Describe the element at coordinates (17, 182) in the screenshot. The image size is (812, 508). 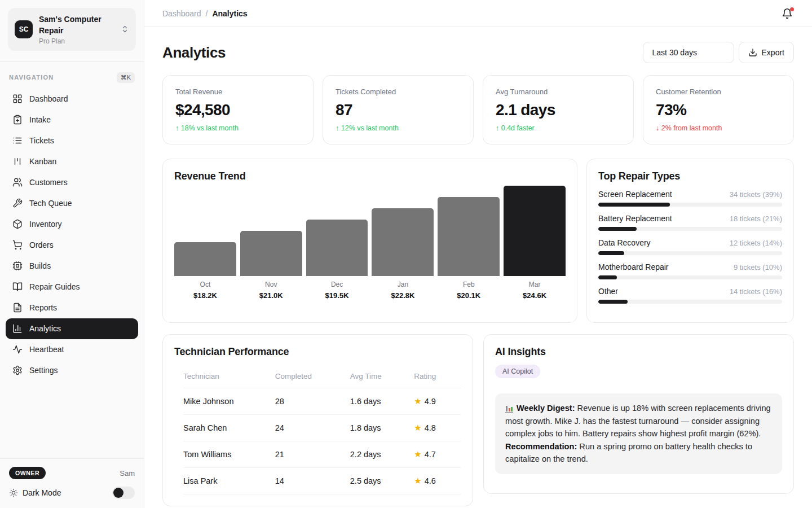
I see `users-icon` at that location.